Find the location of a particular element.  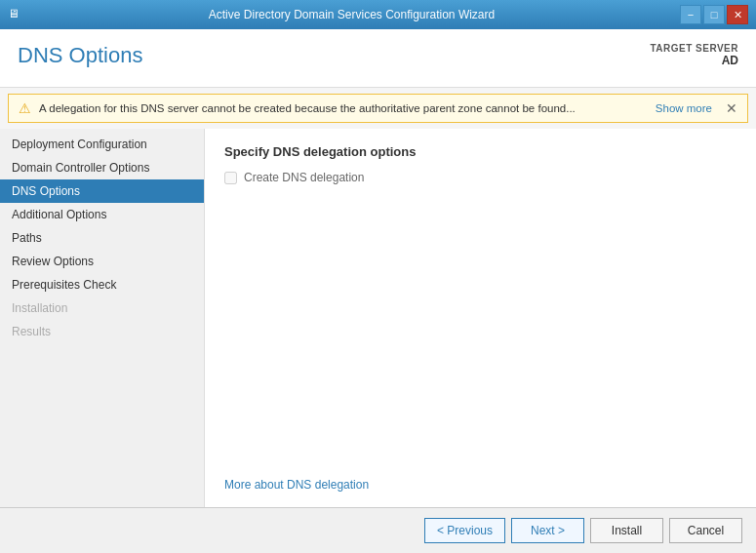

sidebar-item-domain-controller-options: Domain Controller Options is located at coordinates (101, 168).